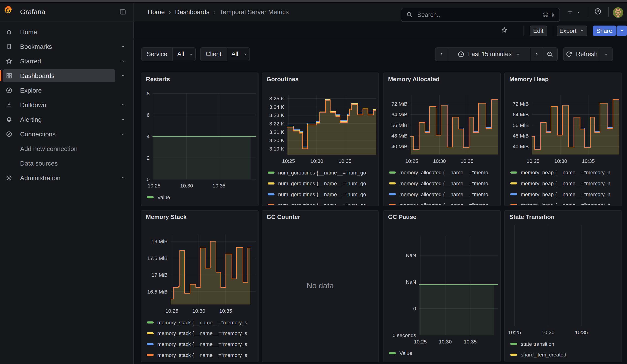 The height and width of the screenshot is (364, 627). What do you see at coordinates (59, 119) in the screenshot?
I see `sidebar-item-alerting: Alerting` at bounding box center [59, 119].